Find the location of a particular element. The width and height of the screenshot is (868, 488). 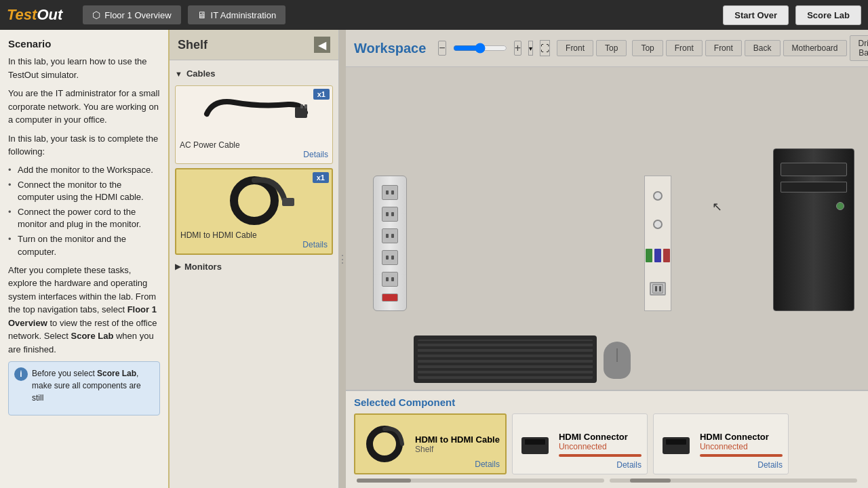

wall-outlet is located at coordinates (658, 289).